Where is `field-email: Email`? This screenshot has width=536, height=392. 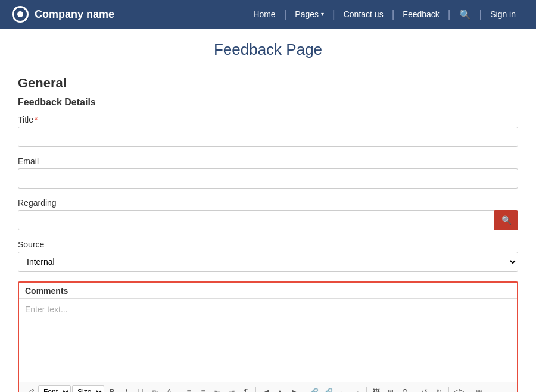 field-email: Email is located at coordinates (268, 173).